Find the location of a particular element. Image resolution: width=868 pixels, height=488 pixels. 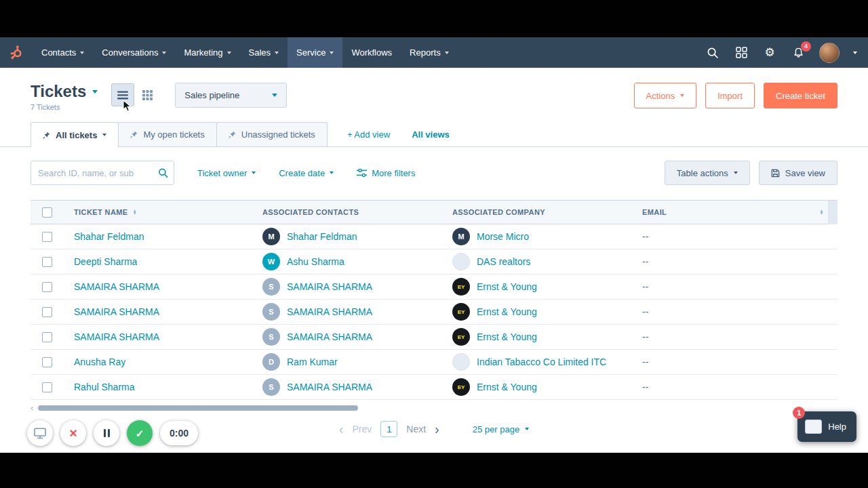

ticket-owner-filter: Ticket owner is located at coordinates (226, 174).